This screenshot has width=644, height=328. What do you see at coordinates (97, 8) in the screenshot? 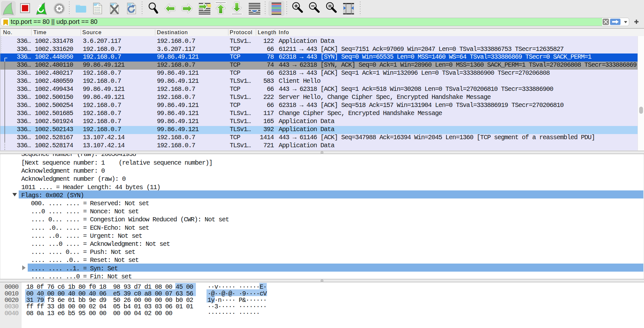
I see `svg-text: 01010` at bounding box center [97, 8].